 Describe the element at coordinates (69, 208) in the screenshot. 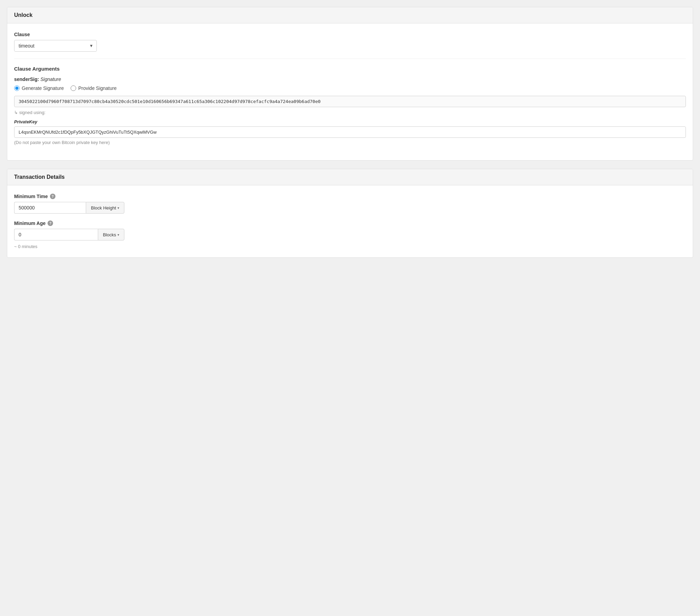

I see `minimum-time-input-group: Block Height ▾` at that location.